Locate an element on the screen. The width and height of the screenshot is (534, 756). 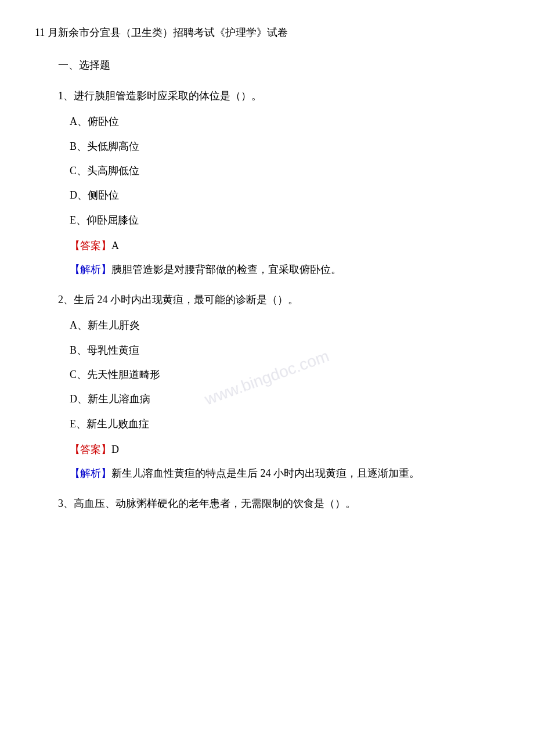
question-1-option-a: A、俯卧位 is located at coordinates (284, 121).